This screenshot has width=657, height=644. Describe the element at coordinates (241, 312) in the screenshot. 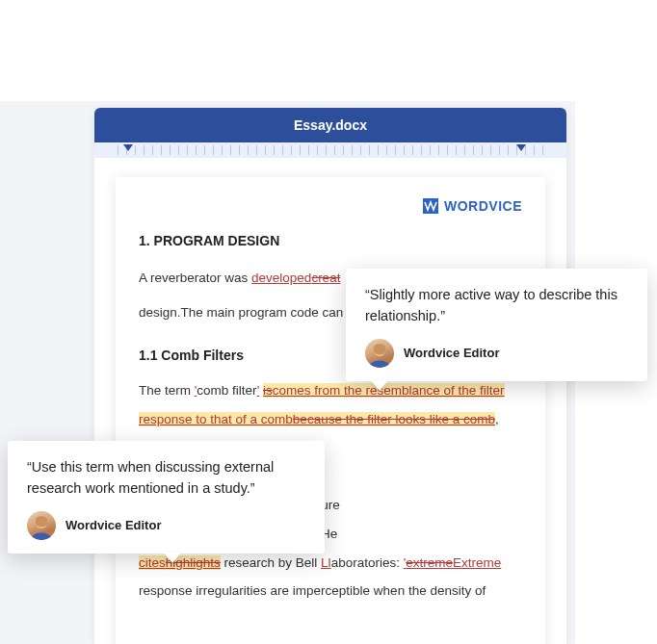

I see `text: design.The main program code can` at that location.